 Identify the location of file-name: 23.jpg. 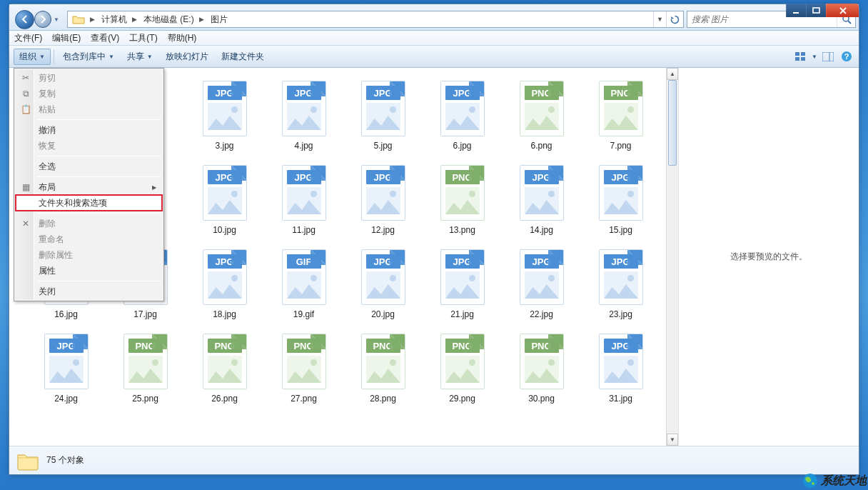
(621, 314).